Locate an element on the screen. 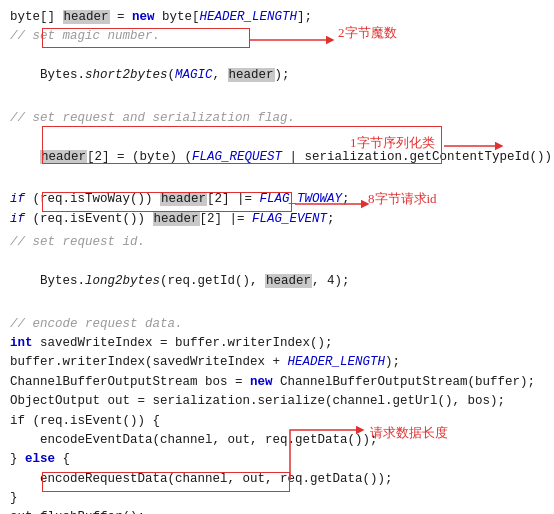  code-line: // set request id. is located at coordinates (277, 242).